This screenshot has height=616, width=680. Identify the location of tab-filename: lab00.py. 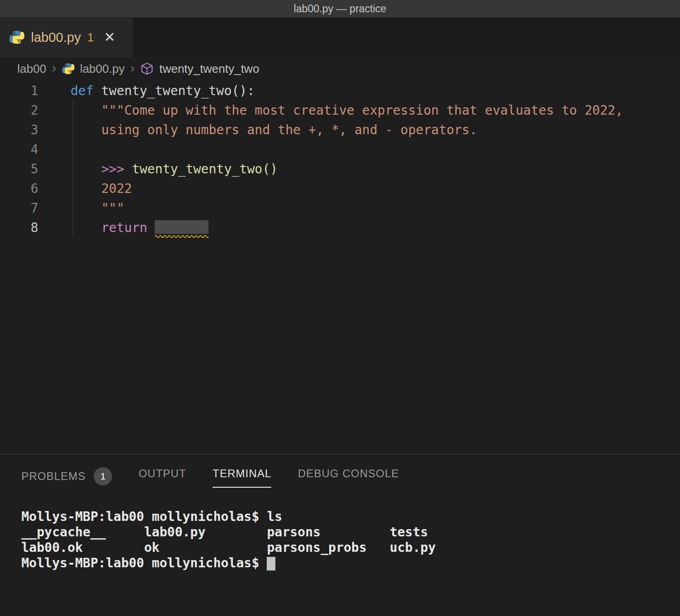
(56, 37).